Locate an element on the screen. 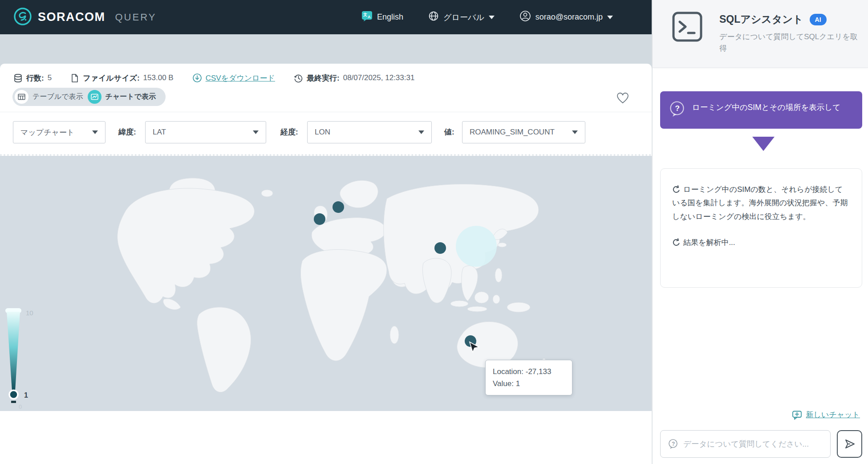 The width and height of the screenshot is (868, 464). soracom-logo-icon is located at coordinates (23, 17).